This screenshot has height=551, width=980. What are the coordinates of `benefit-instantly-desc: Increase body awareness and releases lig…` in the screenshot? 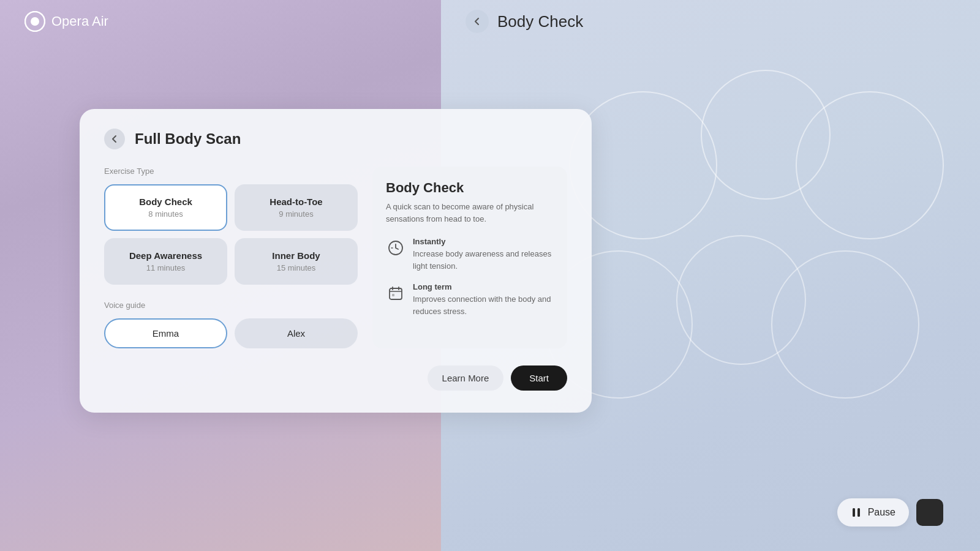 It's located at (482, 260).